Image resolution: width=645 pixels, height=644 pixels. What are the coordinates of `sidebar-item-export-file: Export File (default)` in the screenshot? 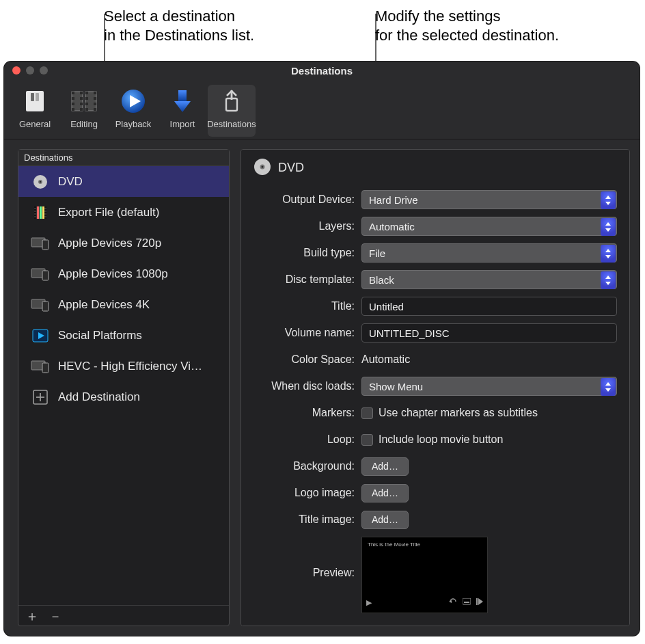 It's located at (124, 212).